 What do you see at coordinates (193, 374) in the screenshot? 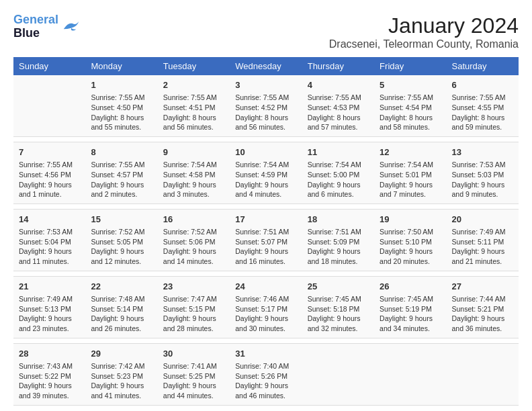
I see `calendar-cell: 30Sunrise: 7:41 AMSunset: 5:25 PMDayligh…` at bounding box center [193, 374].